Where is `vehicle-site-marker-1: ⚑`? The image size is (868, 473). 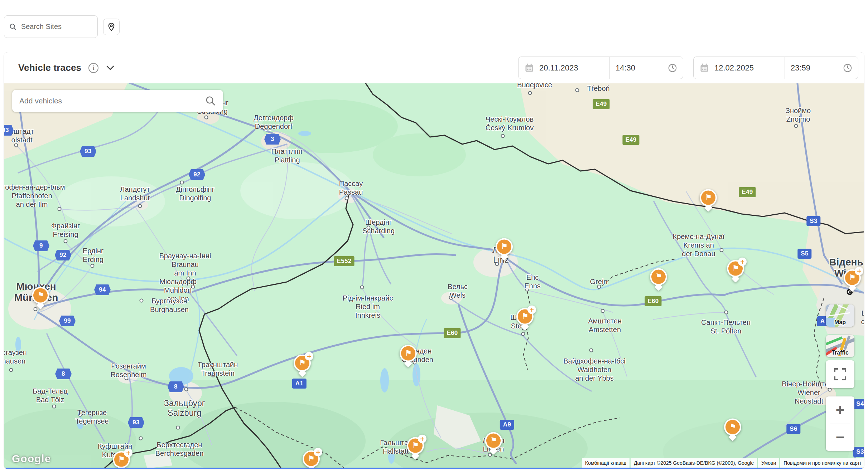
vehicle-site-marker-1: ⚑ is located at coordinates (40, 298).